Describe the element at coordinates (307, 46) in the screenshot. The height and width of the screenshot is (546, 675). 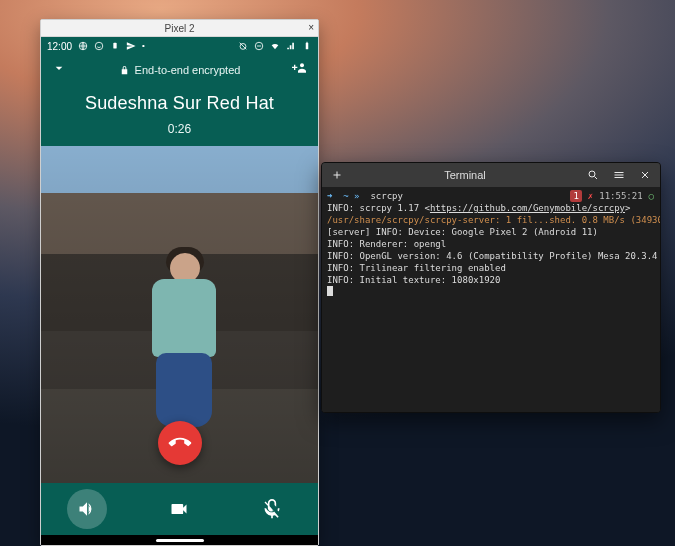
I see `battery-icon` at that location.